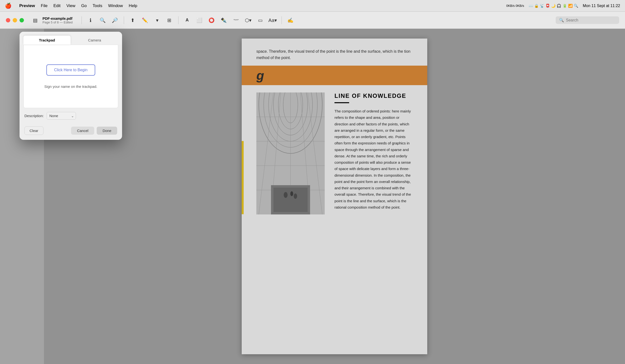  Describe the element at coordinates (22, 20) in the screenshot. I see `maximize-button` at that location.